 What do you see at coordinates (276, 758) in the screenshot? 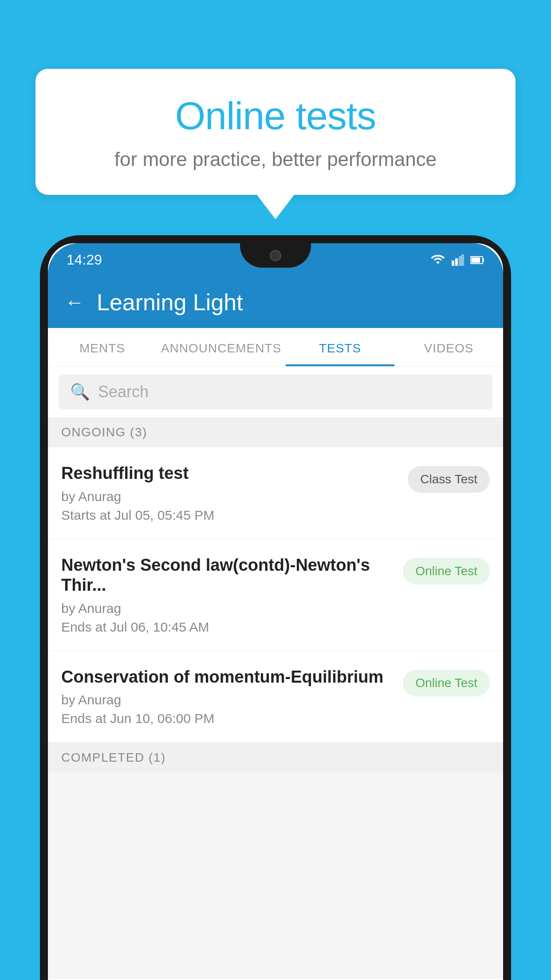
I see `completed-section-label: COMPLETED (1)` at bounding box center [276, 758].